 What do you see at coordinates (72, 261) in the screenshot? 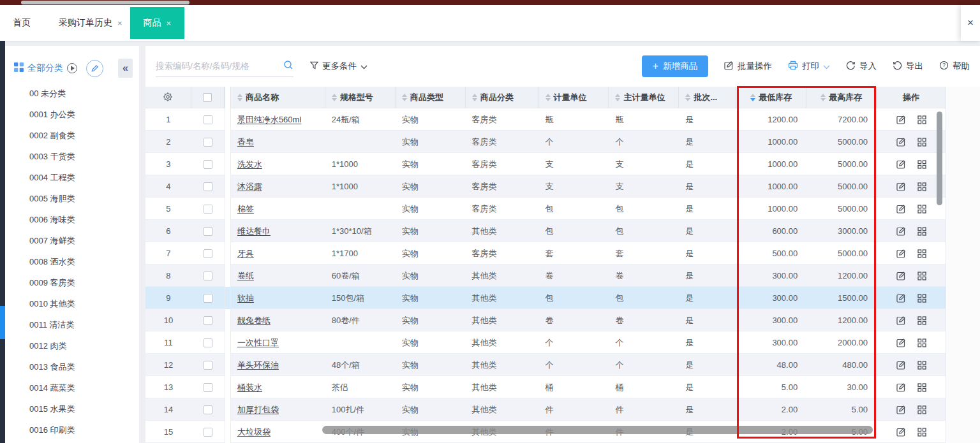
I see `sidebar-category-item: 0008 酒水类` at bounding box center [72, 261].